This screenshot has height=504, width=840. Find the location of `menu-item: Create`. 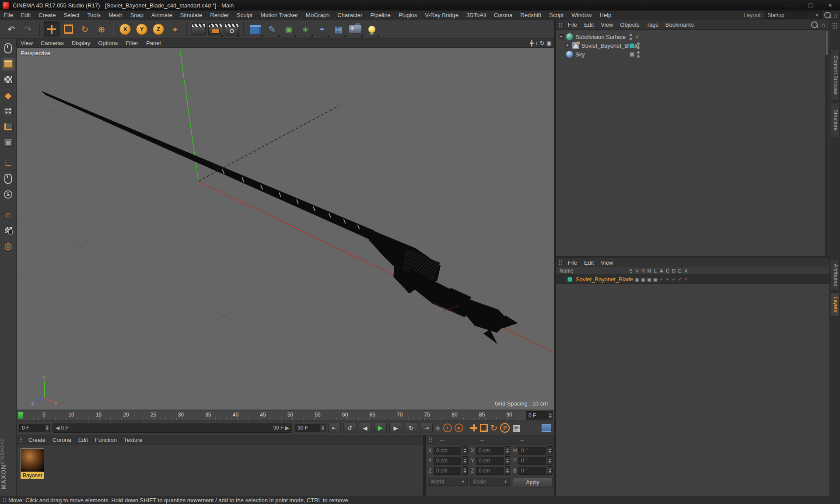

menu-item: Create is located at coordinates (47, 15).